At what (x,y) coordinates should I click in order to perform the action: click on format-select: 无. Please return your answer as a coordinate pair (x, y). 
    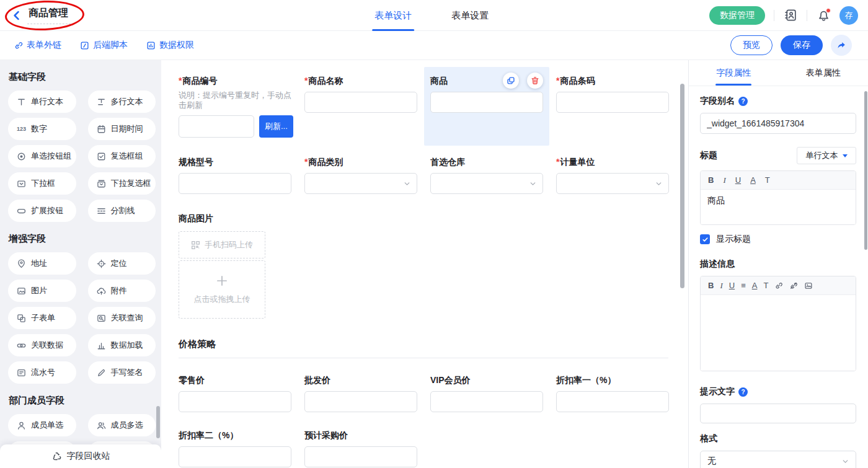
    Looking at the image, I should click on (778, 459).